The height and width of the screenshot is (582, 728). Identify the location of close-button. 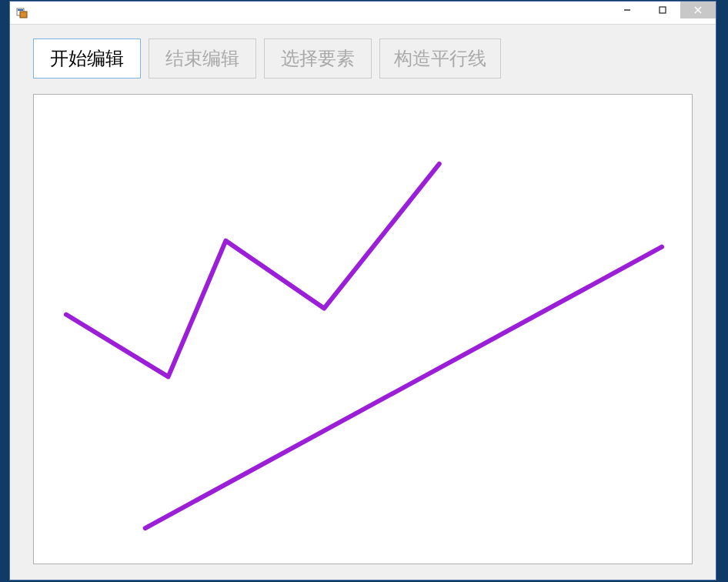
(698, 10).